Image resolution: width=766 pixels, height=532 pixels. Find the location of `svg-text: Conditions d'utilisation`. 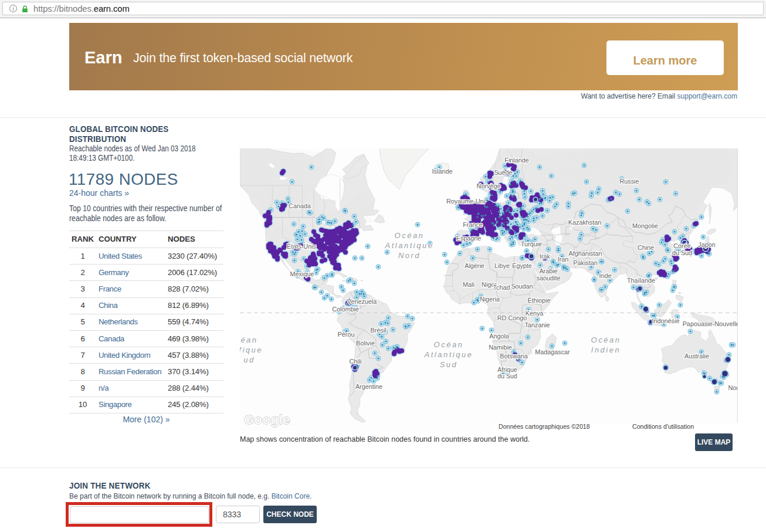

svg-text: Conditions d'utilisation is located at coordinates (663, 426).